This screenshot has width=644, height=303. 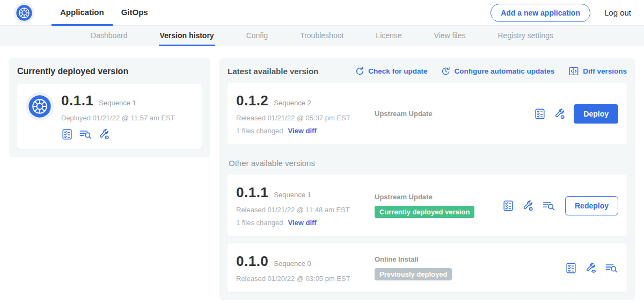 I want to click on other-available-versions-title: Other available versions, so click(x=428, y=163).